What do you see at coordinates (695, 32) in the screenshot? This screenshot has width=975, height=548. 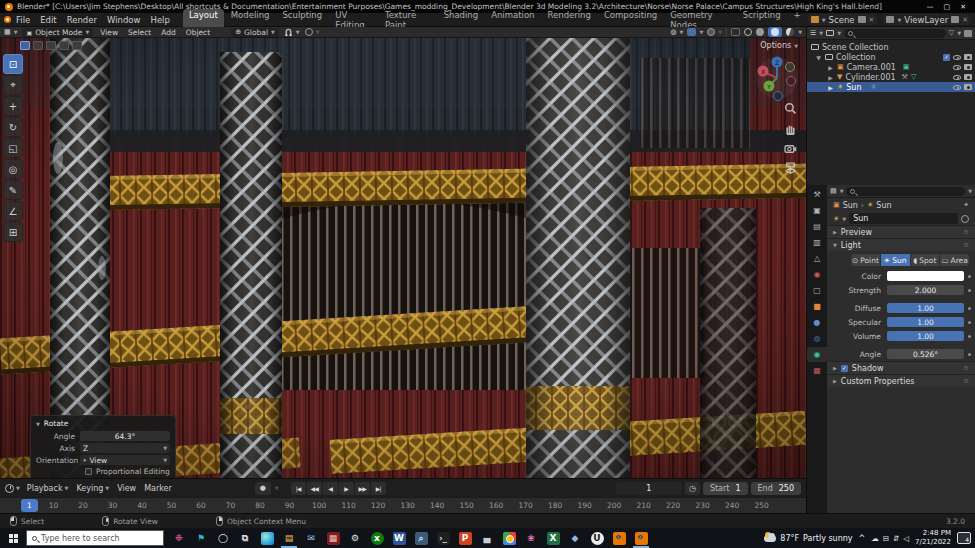 I see `gizmos-dropdown: ▼` at bounding box center [695, 32].